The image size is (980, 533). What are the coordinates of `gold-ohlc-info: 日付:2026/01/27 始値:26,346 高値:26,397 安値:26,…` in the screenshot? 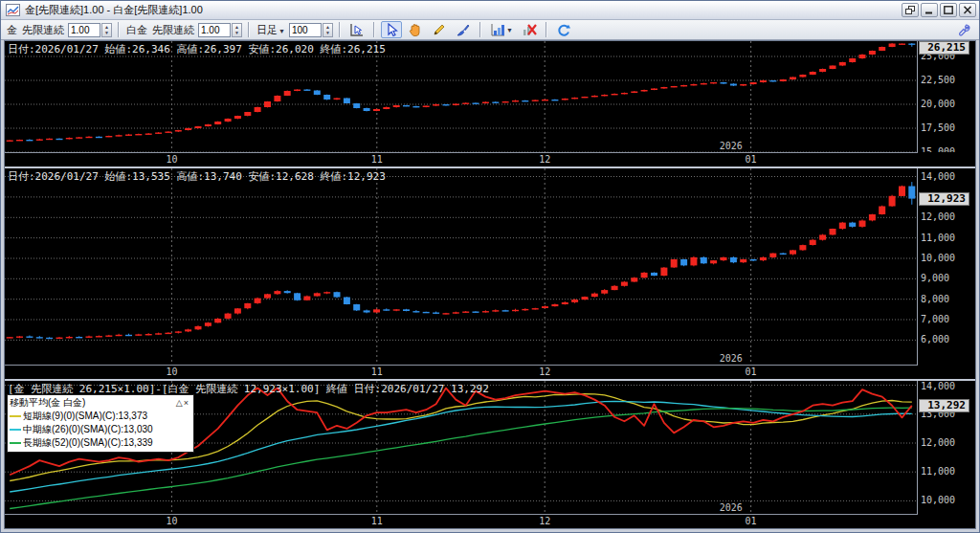 It's located at (197, 50).